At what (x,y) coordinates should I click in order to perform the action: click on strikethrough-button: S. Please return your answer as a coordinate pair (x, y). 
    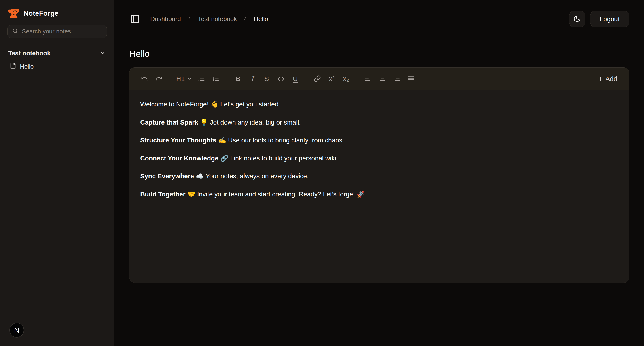
    Looking at the image, I should click on (266, 79).